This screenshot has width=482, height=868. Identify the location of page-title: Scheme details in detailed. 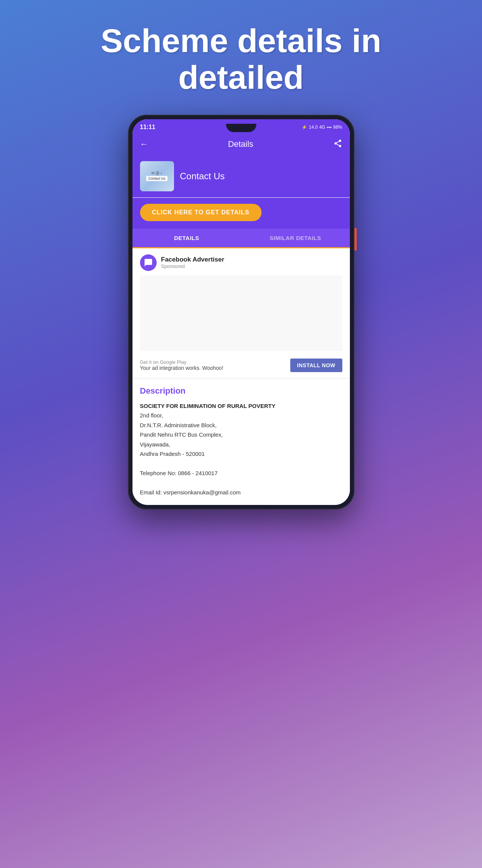
(241, 55).